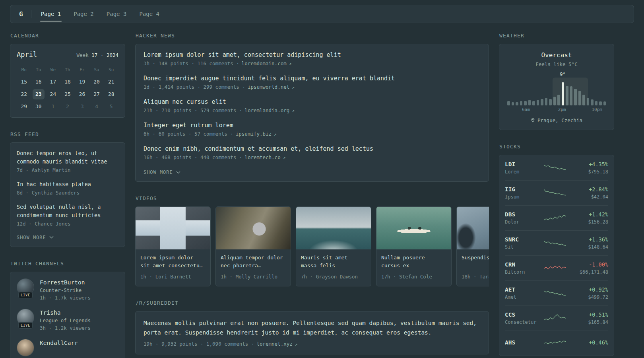  Describe the element at coordinates (113, 55) in the screenshot. I see `calendar-year: 2024` at that location.